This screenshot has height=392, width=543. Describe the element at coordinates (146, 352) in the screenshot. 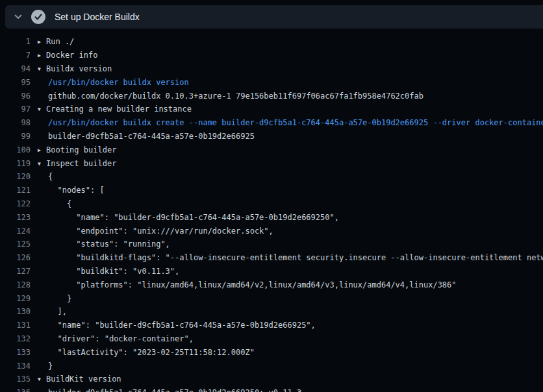

I see `output-text: "lastActivity": "2023-02-25T11:58:12.000…` at that location.